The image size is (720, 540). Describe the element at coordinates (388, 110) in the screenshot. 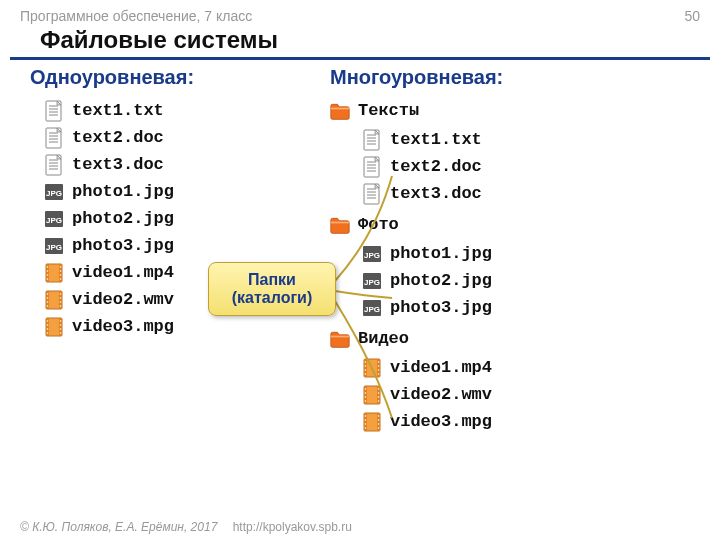

I see `folder-name: Тексты` at that location.